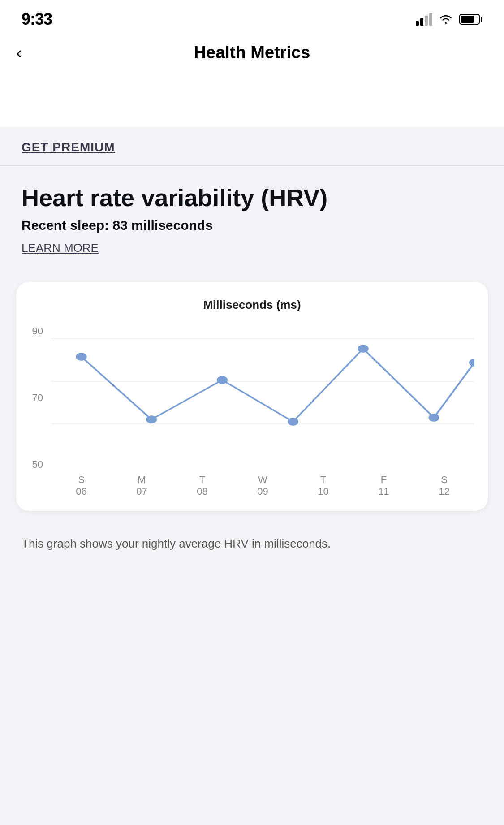 This screenshot has width=504, height=825. Describe the element at coordinates (323, 486) in the screenshot. I see `x-label-t10: T 10` at that location.